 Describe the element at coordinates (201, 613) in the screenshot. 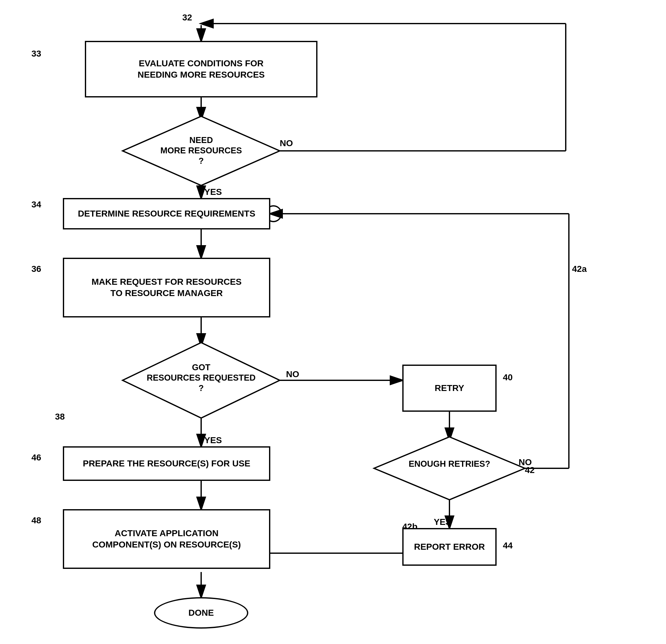

I see `done-box: DONE` at that location.